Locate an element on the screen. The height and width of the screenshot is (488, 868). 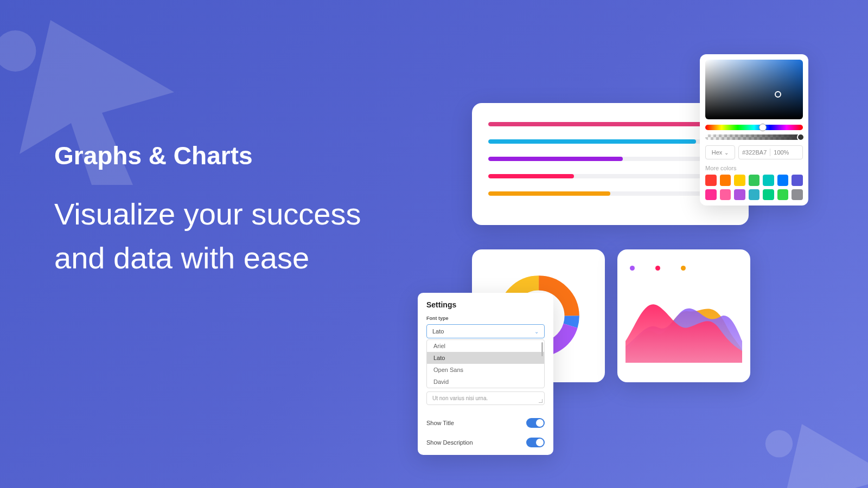
font-dropdown: ArielLatoOpen SansDavid is located at coordinates (486, 364).